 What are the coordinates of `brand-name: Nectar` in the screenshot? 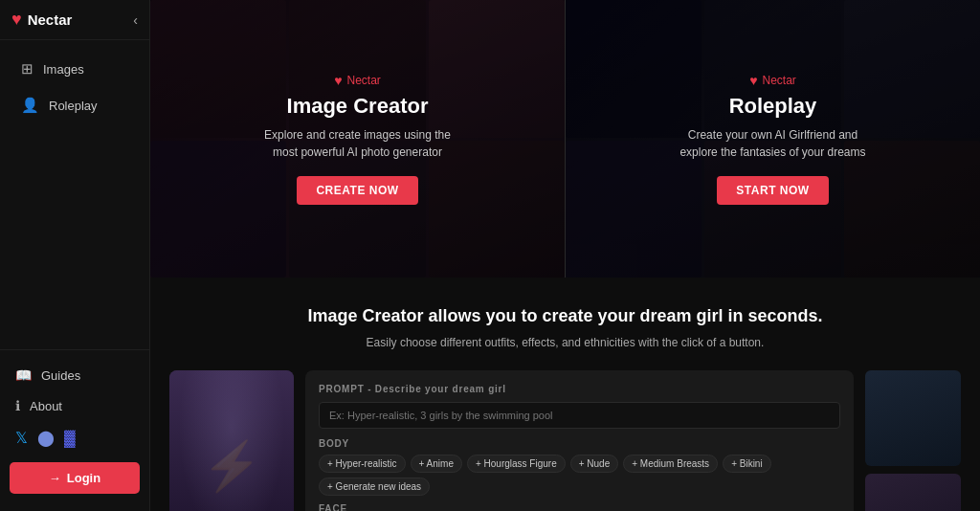 It's located at (50, 19).